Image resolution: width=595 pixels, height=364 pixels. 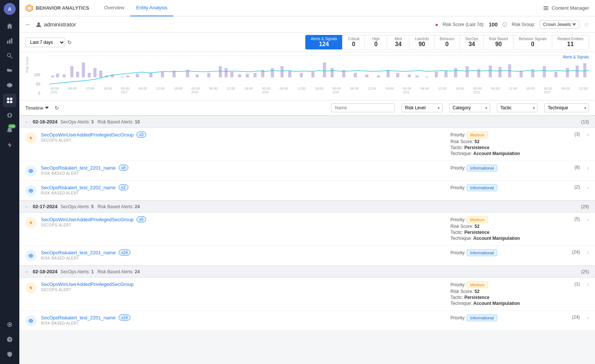 I want to click on stat-tab-lowinfo: Low/Info 90, so click(x=422, y=42).